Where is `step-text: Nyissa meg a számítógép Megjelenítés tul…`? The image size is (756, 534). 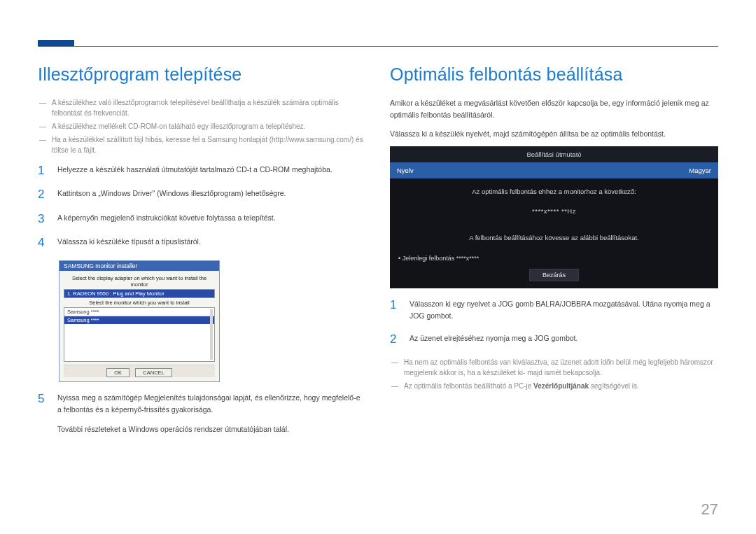 step-text: Nyissa meg a számítógép Megjelenítés tul… is located at coordinates (211, 414).